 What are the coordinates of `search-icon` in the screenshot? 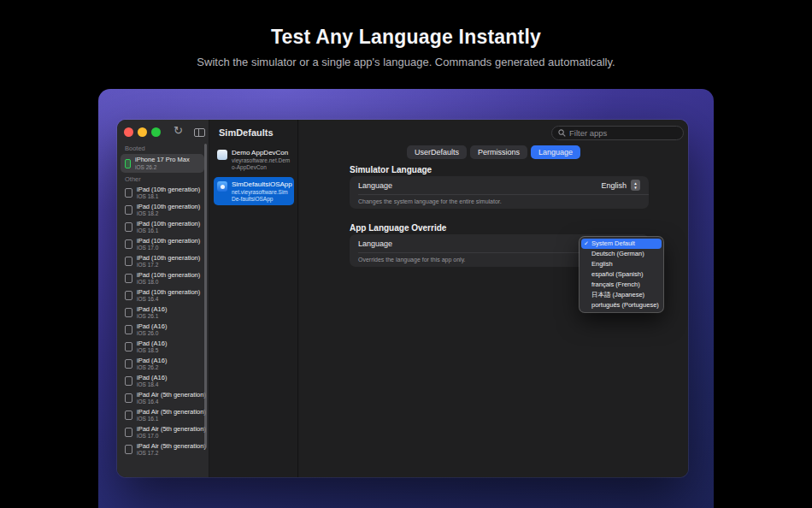 It's located at (562, 133).